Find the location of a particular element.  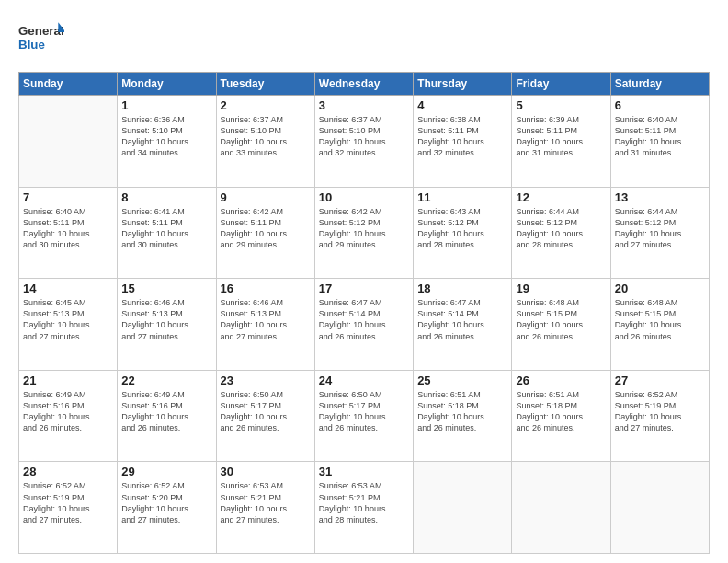

calendar-cell: 7Sunrise: 6:40 AM Sunset: 5:11 PM Daylig… is located at coordinates (68, 233).